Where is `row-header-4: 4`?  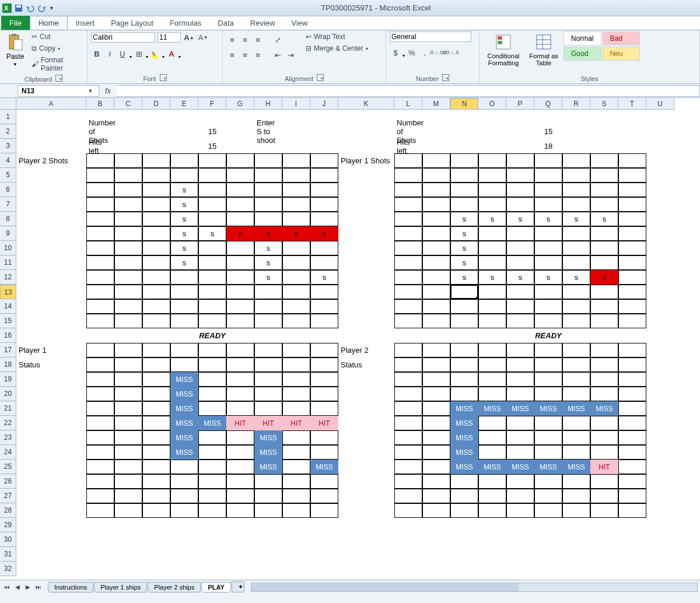 row-header-4: 4 is located at coordinates (8, 161).